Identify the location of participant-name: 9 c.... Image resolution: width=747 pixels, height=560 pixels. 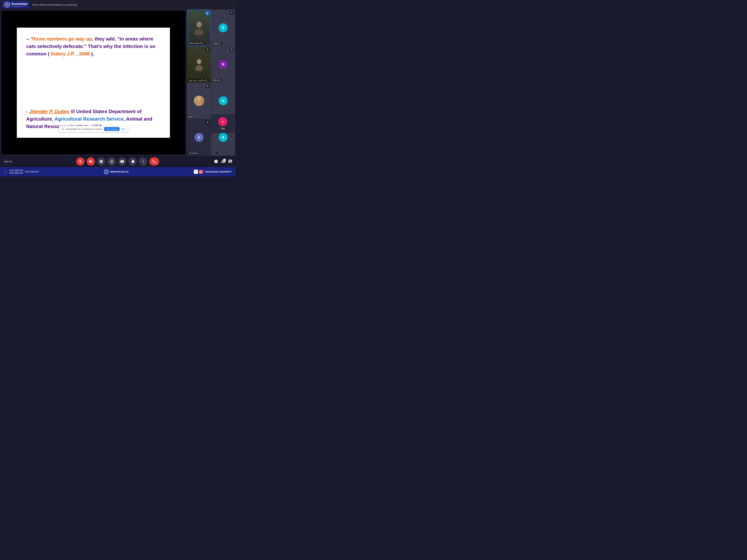
(215, 153).